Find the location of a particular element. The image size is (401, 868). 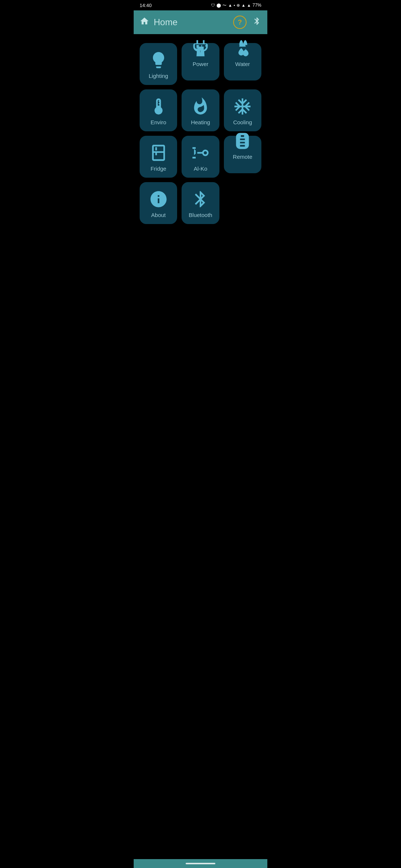

status-bar: 14:40 🛡 ⬤ 〜 ▲ • ⊕ ▲ ▲ 77% is located at coordinates (200, 5).